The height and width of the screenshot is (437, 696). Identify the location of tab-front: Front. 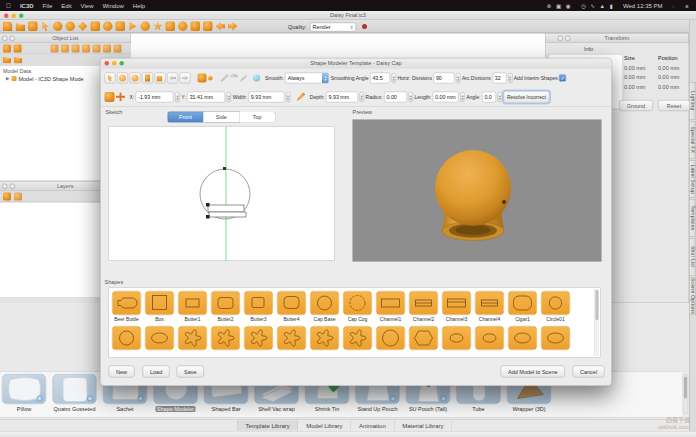
(186, 118).